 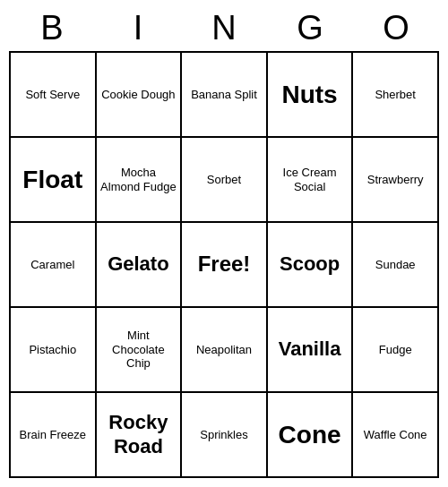 I want to click on grid-cell-4: Sherbet, so click(x=396, y=95).